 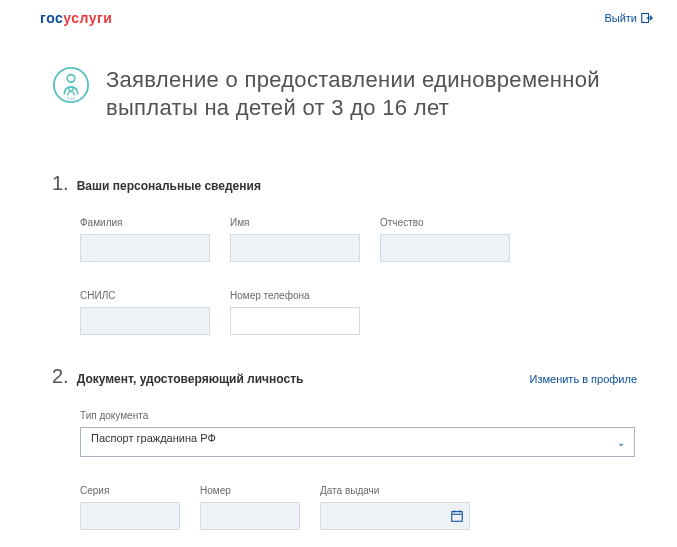 What do you see at coordinates (344, 376) in the screenshot?
I see `section-head-2: 2. Документ, удостоверяющий личность Изм…` at bounding box center [344, 376].